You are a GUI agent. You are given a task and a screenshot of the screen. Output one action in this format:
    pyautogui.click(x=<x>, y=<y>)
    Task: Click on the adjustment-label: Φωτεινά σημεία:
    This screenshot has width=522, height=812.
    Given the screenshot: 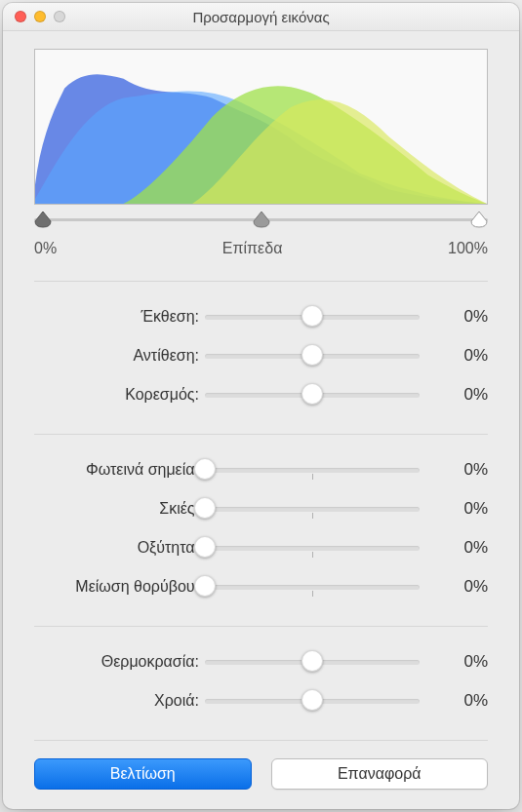 What is the action you would take?
    pyautogui.click(x=119, y=470)
    